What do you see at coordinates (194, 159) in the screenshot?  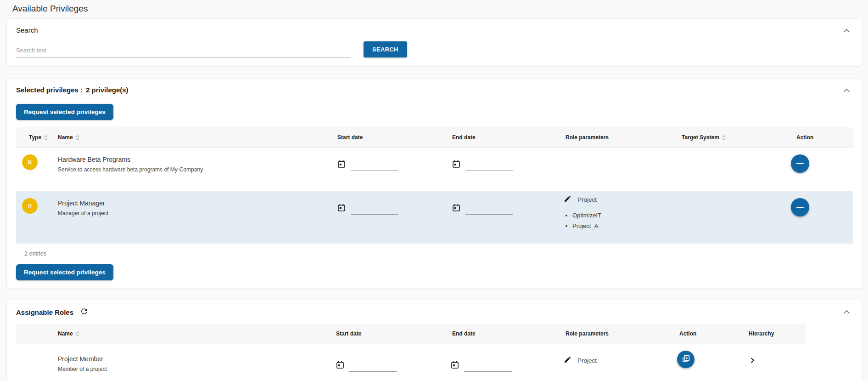 I see `privilege-name: Hardware Beta Programs` at bounding box center [194, 159].